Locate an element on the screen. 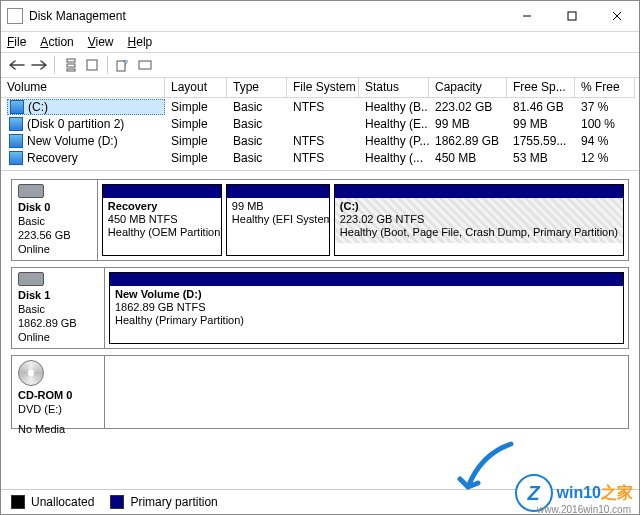 This screenshot has height=515, width=640. partition-size: 99 MB is located at coordinates (278, 206).